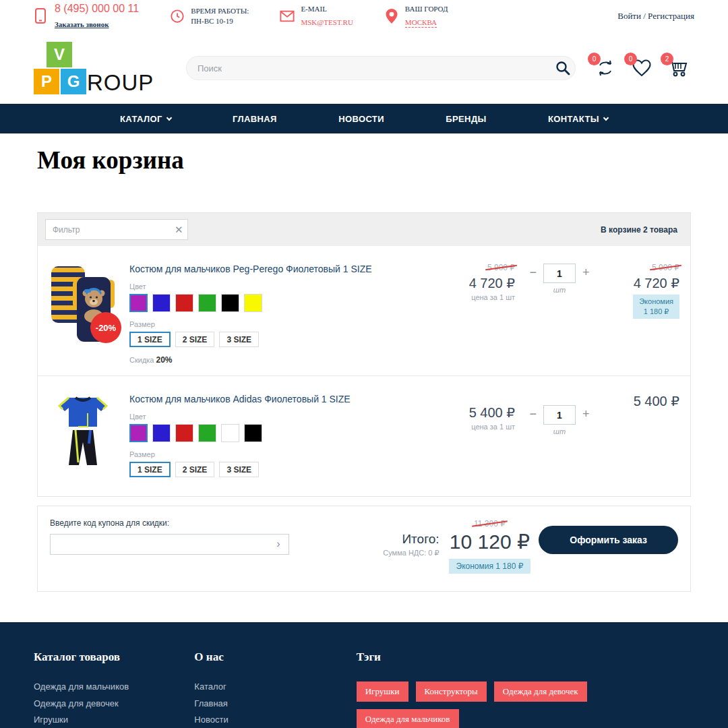 Image resolution: width=728 pixels, height=728 pixels. I want to click on coupon-section: Введите код купона для скидки: ›, so click(185, 536).